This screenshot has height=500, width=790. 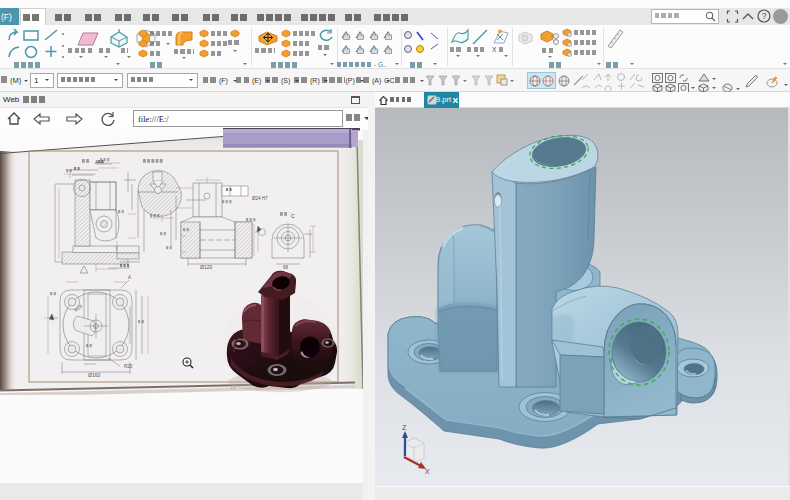 I want to click on svg-text: C, so click(x=293, y=216).